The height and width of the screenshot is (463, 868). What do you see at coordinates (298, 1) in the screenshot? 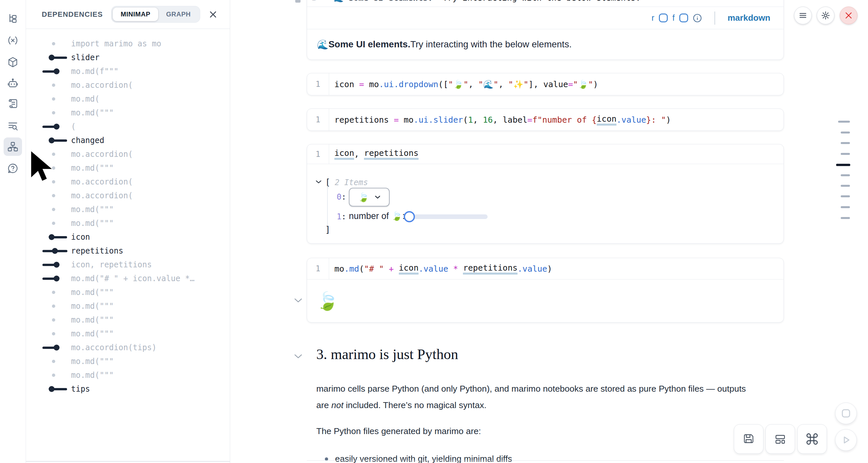
I see `cell-drag-handle` at bounding box center [298, 1].